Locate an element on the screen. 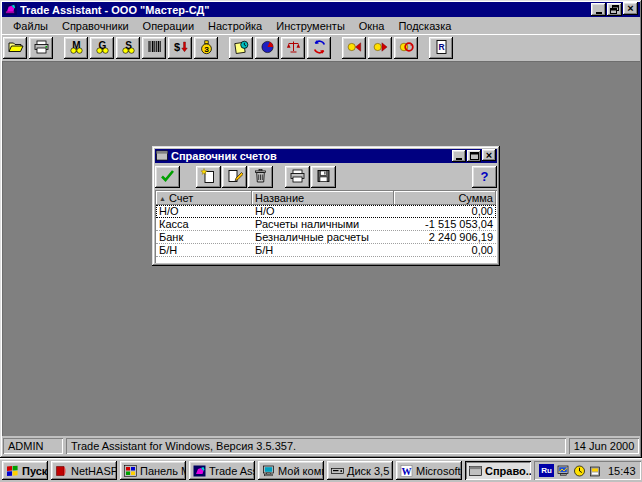 The width and height of the screenshot is (642, 482). system-tray: Ru 15:43 is located at coordinates (588, 470).